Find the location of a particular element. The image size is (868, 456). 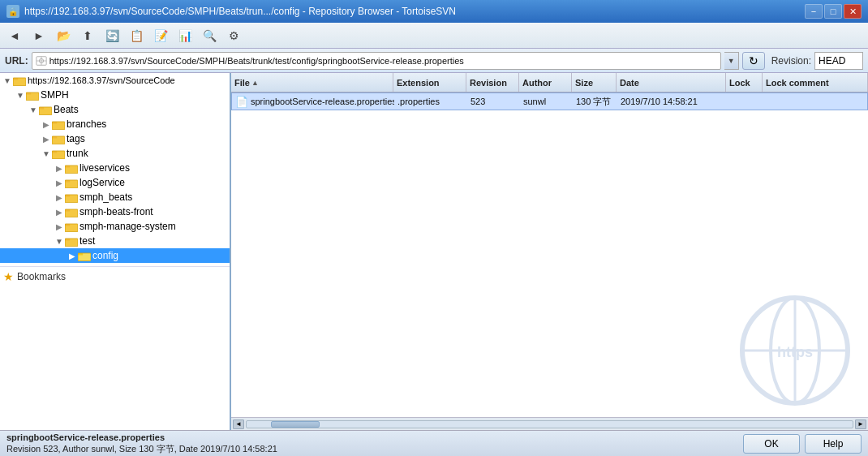

folder-icon-smph-manage-system is located at coordinates (71, 226).